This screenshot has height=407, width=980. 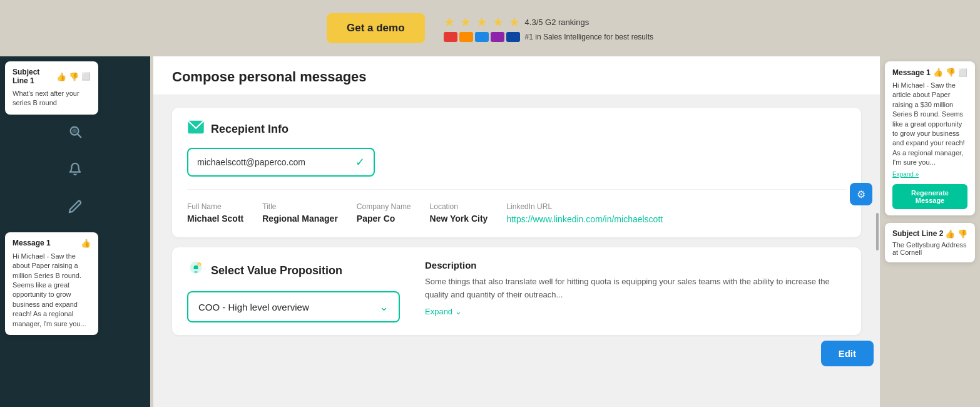 What do you see at coordinates (513, 37) in the screenshot?
I see `badge-darkblue` at bounding box center [513, 37].